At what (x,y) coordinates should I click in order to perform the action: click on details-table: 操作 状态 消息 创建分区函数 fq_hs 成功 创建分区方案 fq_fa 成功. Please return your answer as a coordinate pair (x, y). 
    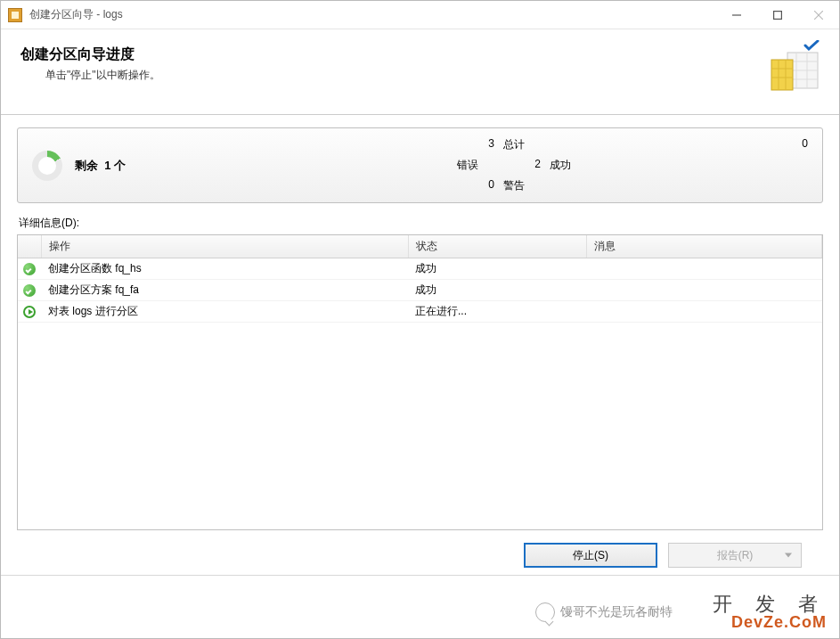
    Looking at the image, I should click on (420, 279).